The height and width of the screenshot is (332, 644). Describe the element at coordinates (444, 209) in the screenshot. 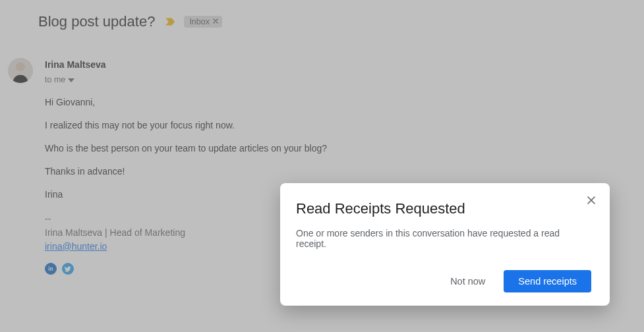

I see `dialog-title: Read Receipts Requested` at that location.